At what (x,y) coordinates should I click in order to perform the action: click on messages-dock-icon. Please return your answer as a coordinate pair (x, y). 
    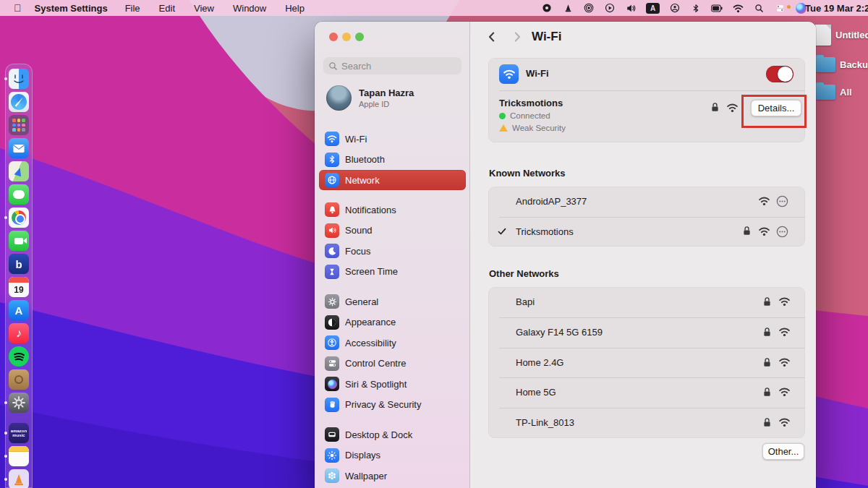
    Looking at the image, I should click on (19, 194).